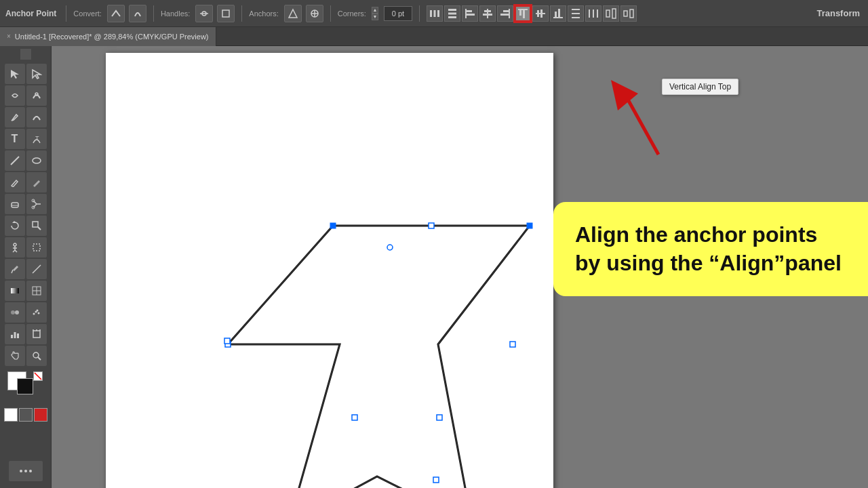  What do you see at coordinates (37, 291) in the screenshot?
I see `mesh-btn` at bounding box center [37, 291].